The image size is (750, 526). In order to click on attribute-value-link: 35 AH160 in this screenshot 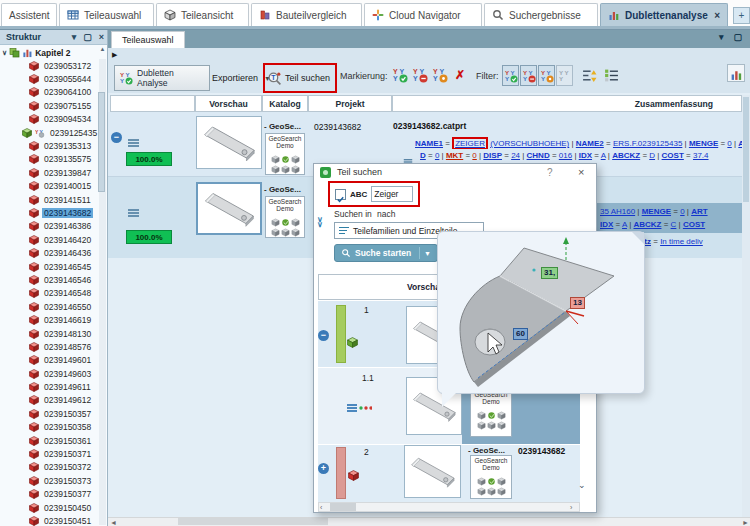, I will do `click(618, 212)`.